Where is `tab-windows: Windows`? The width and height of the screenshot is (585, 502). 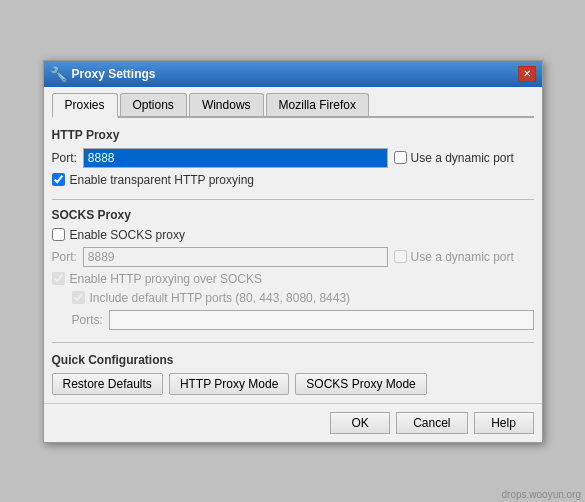 tab-windows: Windows is located at coordinates (226, 104).